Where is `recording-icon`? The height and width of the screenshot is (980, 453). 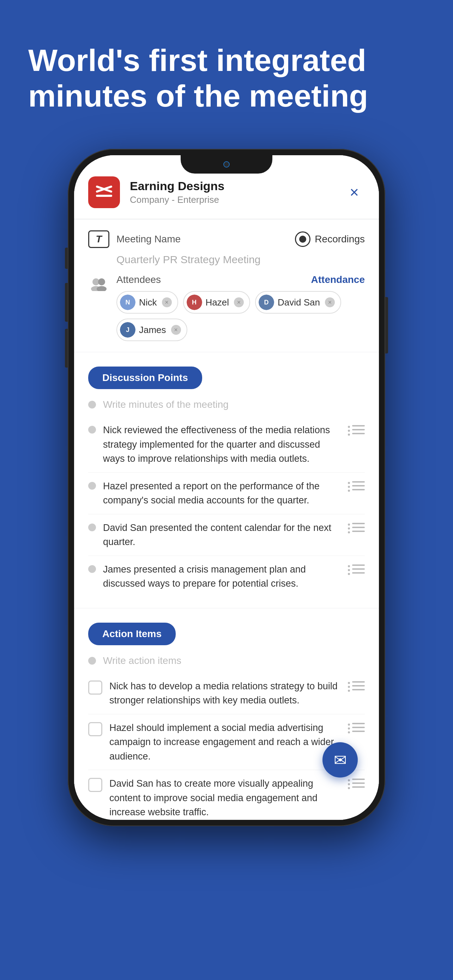 recording-icon is located at coordinates (303, 239).